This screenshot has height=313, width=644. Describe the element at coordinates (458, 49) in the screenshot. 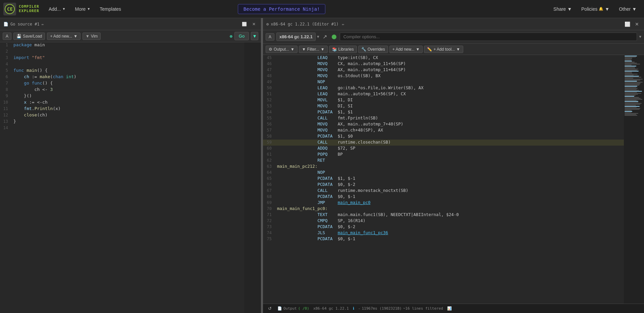

I see `add-tool-arrow-icon: ▼` at that location.